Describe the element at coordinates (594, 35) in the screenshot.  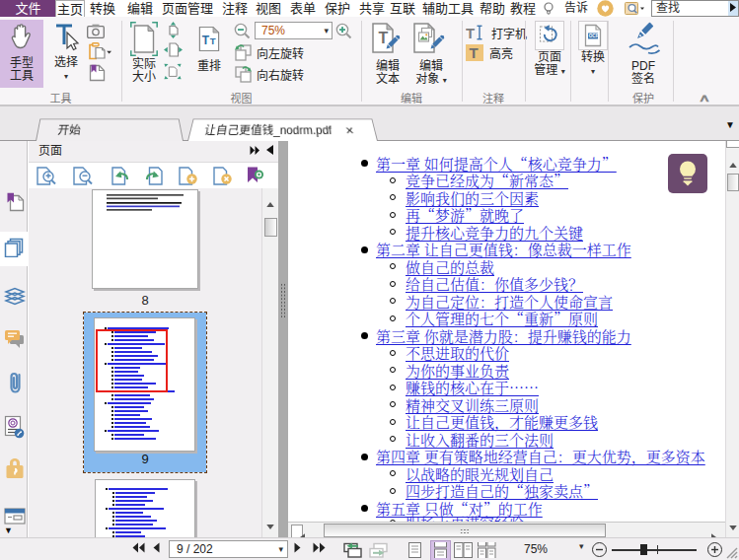
I see `svg-text: OCR` at that location.